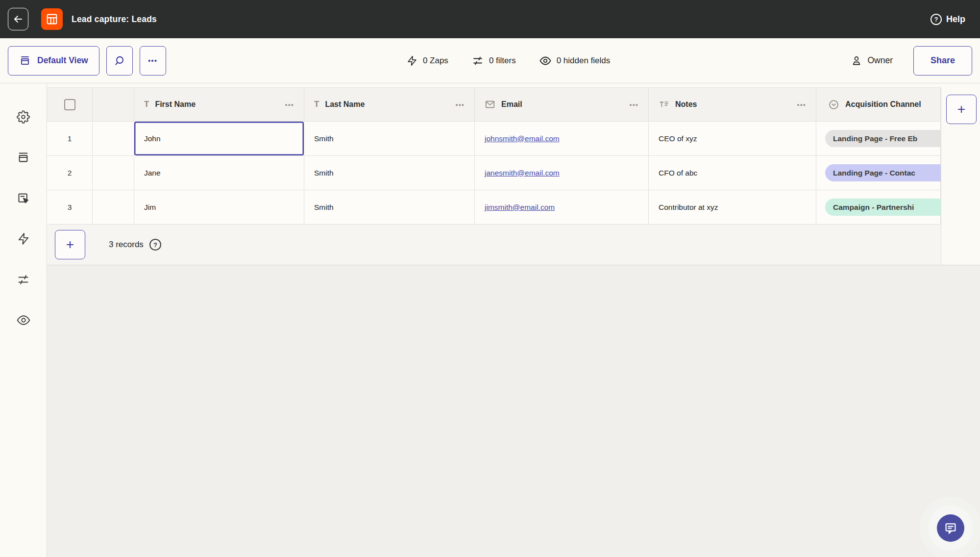 The height and width of the screenshot is (557, 980). What do you see at coordinates (733, 104) in the screenshot?
I see `column-header-notes: Notes •••` at bounding box center [733, 104].